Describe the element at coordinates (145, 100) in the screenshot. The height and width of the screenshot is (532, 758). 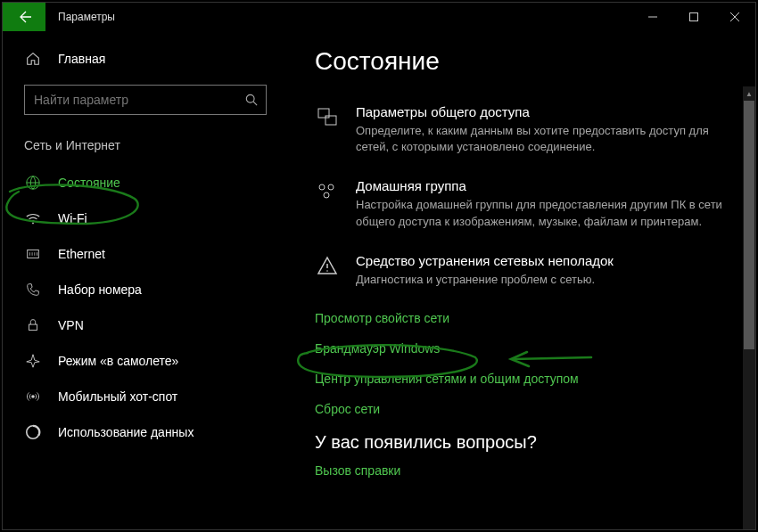
I see `search-field-wrap` at that location.